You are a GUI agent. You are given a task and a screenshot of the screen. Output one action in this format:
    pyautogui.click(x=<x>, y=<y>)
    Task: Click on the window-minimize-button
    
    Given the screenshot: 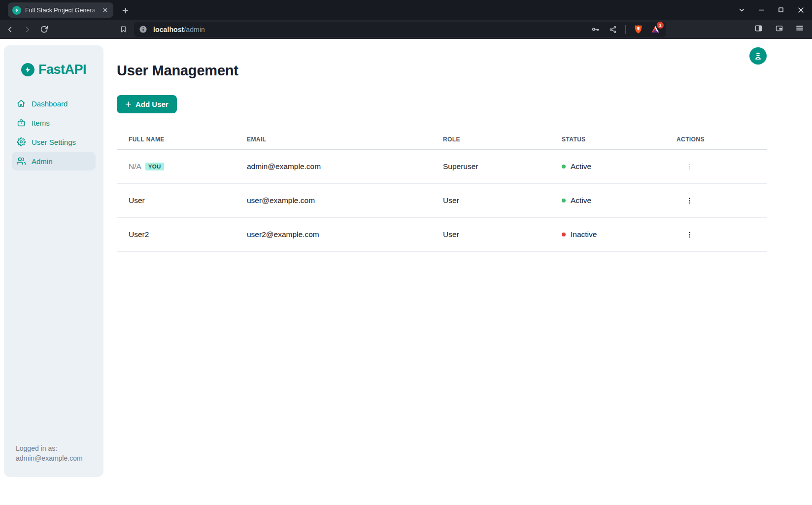 What is the action you would take?
    pyautogui.click(x=761, y=10)
    